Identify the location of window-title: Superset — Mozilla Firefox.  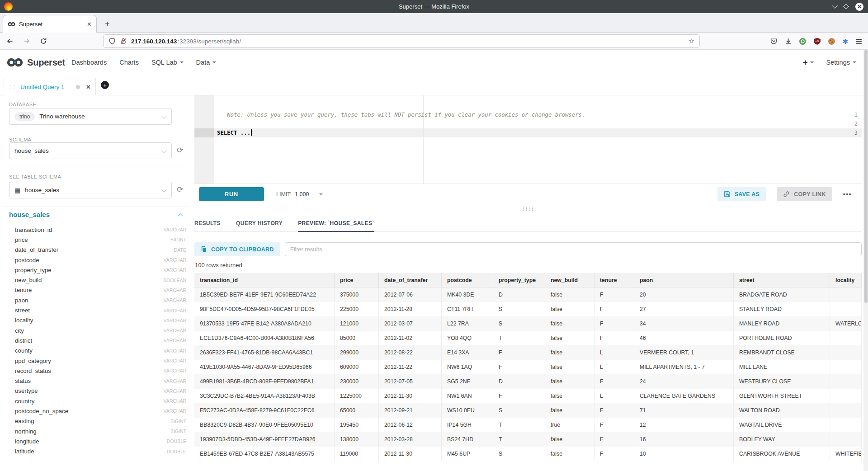
(434, 6).